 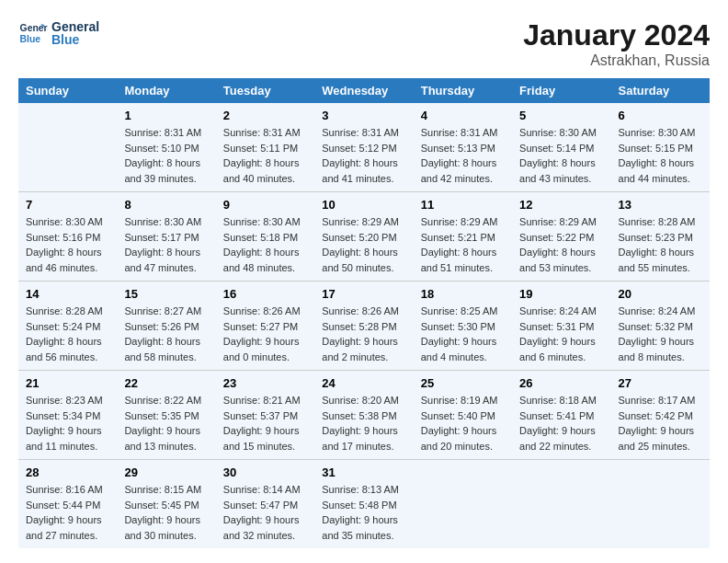 What do you see at coordinates (561, 423) in the screenshot?
I see `day-info: Sunrise: 8:18 AMSunset: 5:41 PMDaylight:…` at bounding box center [561, 423].